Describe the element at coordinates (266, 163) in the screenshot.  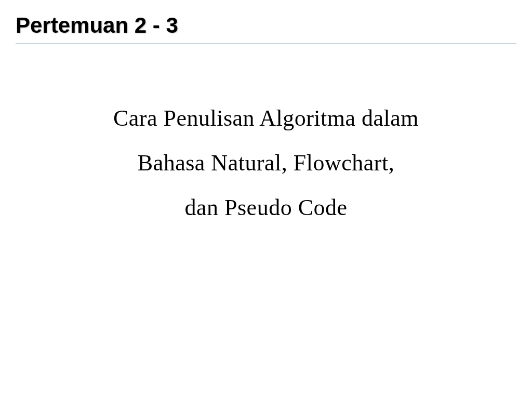
I see `body-line-2: Bahasa Natural, Flowchart,` at that location.